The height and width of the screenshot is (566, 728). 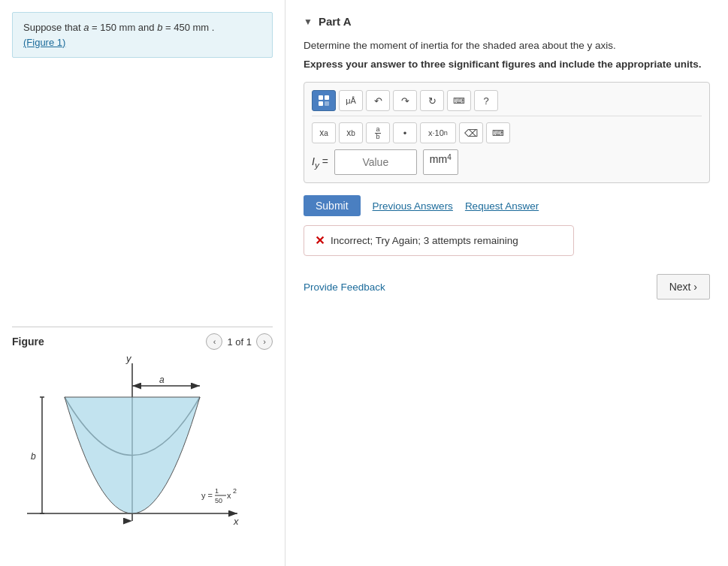 What do you see at coordinates (162, 380) in the screenshot?
I see `svg-text: a` at bounding box center [162, 380].